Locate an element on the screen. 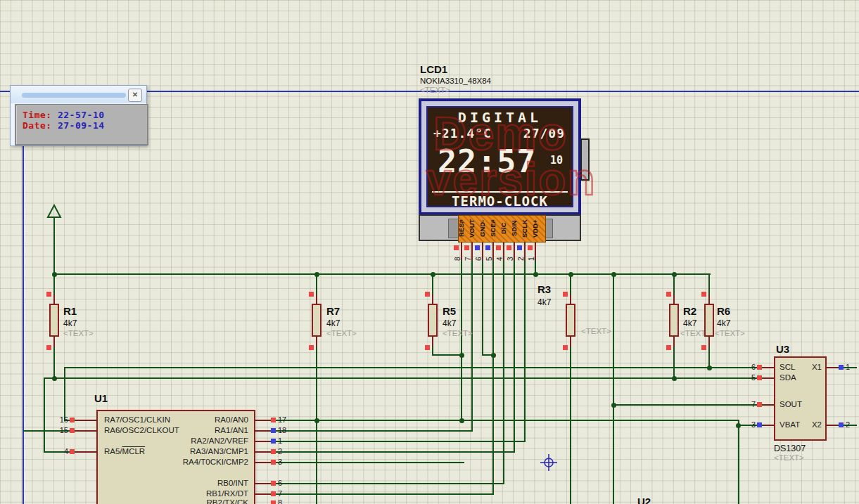  u3-pin-label: SOUT is located at coordinates (791, 404).